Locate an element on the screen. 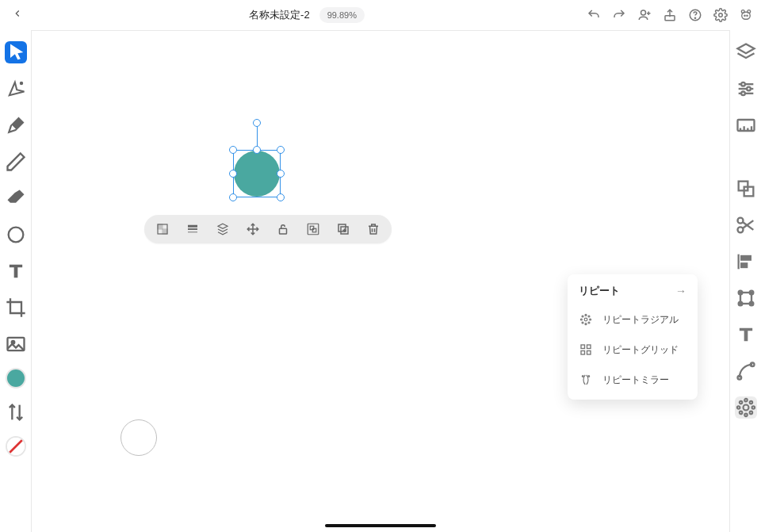 This screenshot has height=532, width=761. move-button is located at coordinates (253, 229).